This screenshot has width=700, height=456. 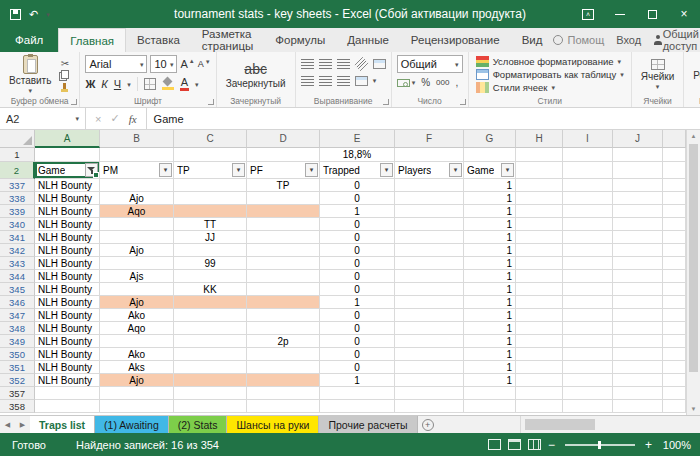 I want to click on cell-B342: Ajo, so click(x=137, y=250).